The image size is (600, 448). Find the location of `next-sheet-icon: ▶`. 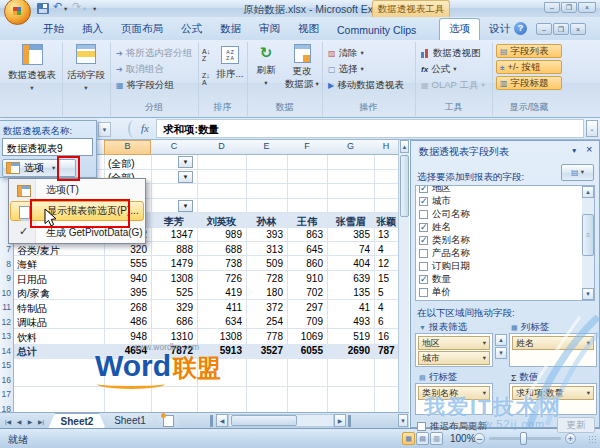

next-sheet-icon: ▶ is located at coordinates (30, 421).